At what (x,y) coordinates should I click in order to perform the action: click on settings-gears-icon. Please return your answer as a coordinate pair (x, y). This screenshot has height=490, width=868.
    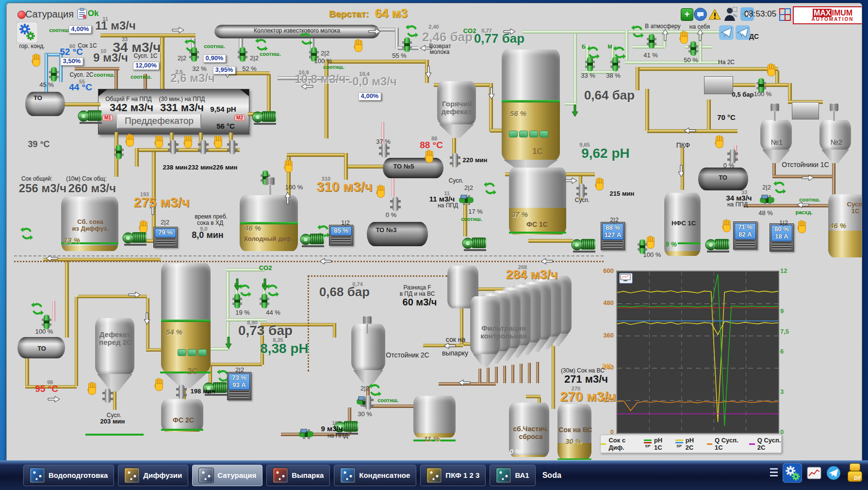
    Looking at the image, I should click on (27, 33).